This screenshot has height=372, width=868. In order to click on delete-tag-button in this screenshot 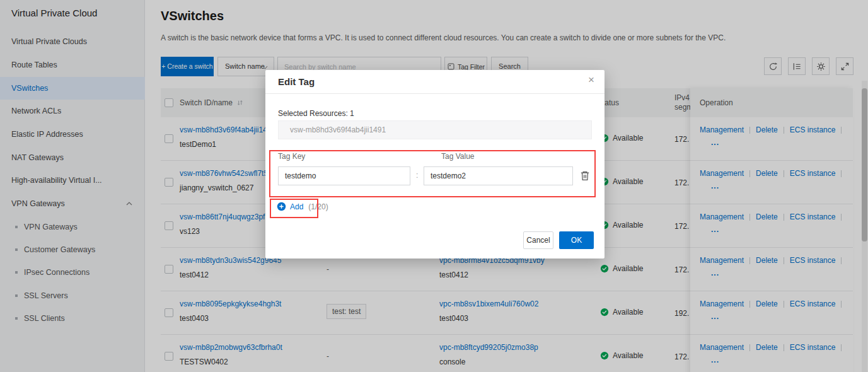, I will do `click(586, 176)`.